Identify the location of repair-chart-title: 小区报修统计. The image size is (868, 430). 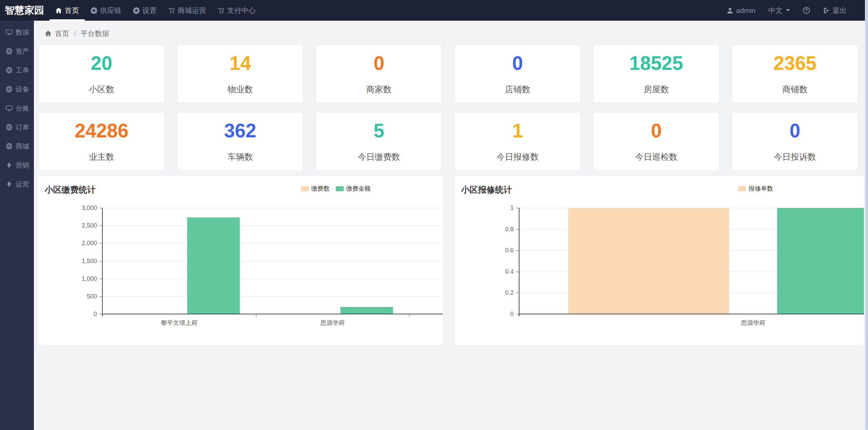
(487, 190).